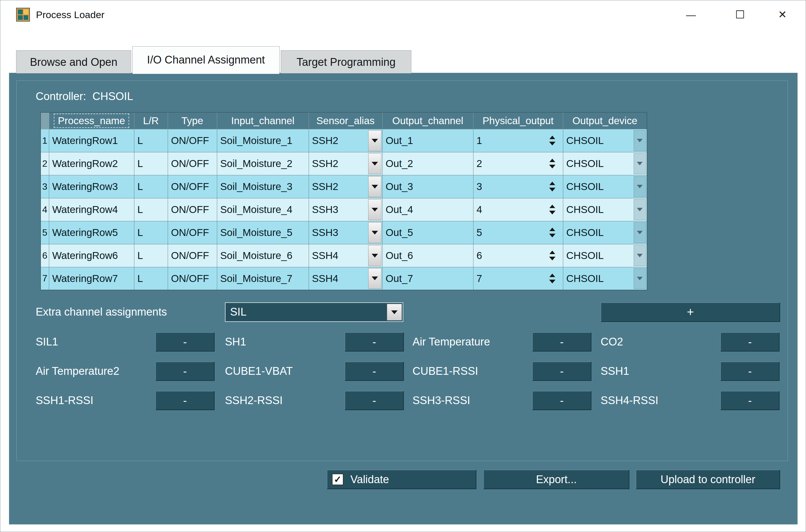 The height and width of the screenshot is (532, 806). What do you see at coordinates (441, 400) in the screenshot?
I see `extra-channel-label: SSH3-RSSI` at bounding box center [441, 400].